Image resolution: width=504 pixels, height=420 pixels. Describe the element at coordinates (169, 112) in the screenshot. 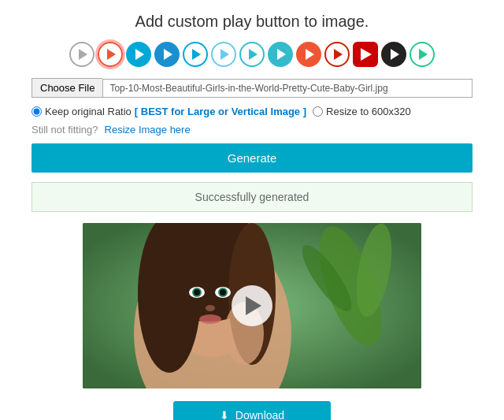

I see `ratio-option: Keep original Ratio [ BEST for Large or …` at that location.